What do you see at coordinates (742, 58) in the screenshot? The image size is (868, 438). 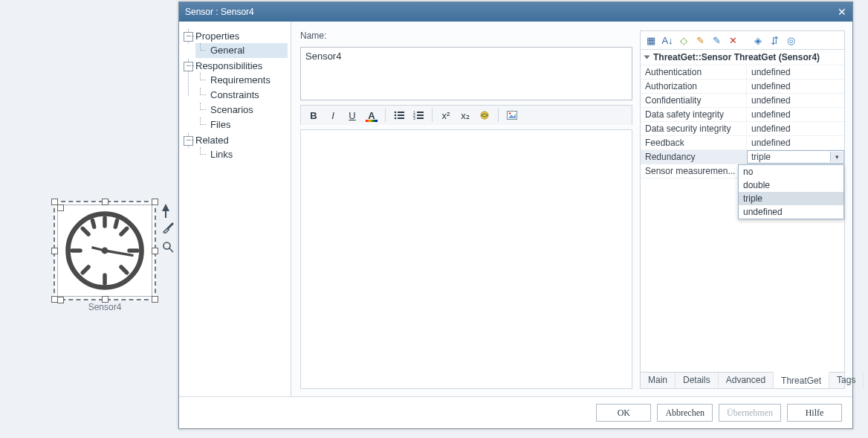 I see `property-category: ThreatGet::Sensor ThreatGet (Sensor4)` at bounding box center [742, 58].